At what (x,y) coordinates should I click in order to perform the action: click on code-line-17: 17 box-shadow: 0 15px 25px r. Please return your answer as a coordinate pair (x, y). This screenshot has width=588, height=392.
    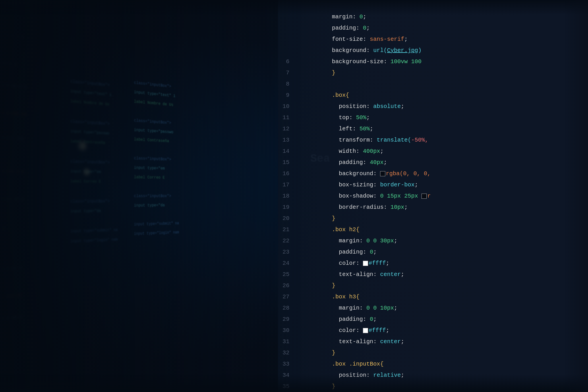
    Looking at the image, I should click on (433, 185).